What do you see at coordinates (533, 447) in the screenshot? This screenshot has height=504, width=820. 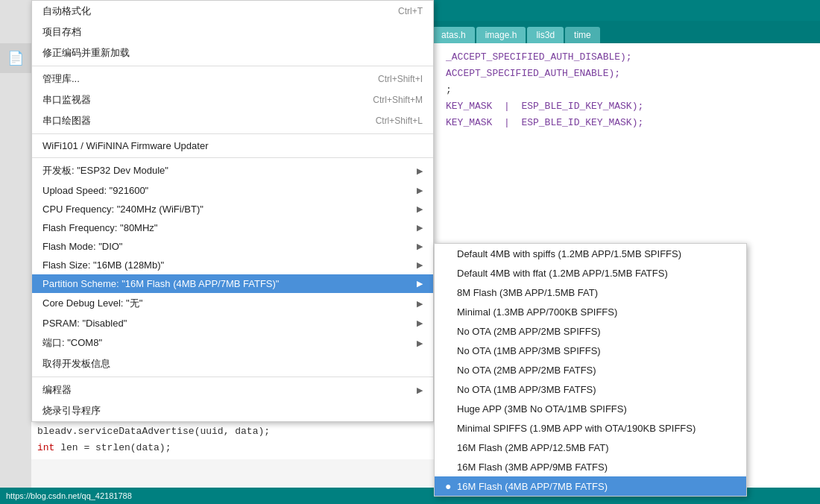 I see `submenu-label: 16M Flash (2MB APP/12.5MB FAT)` at bounding box center [533, 447].